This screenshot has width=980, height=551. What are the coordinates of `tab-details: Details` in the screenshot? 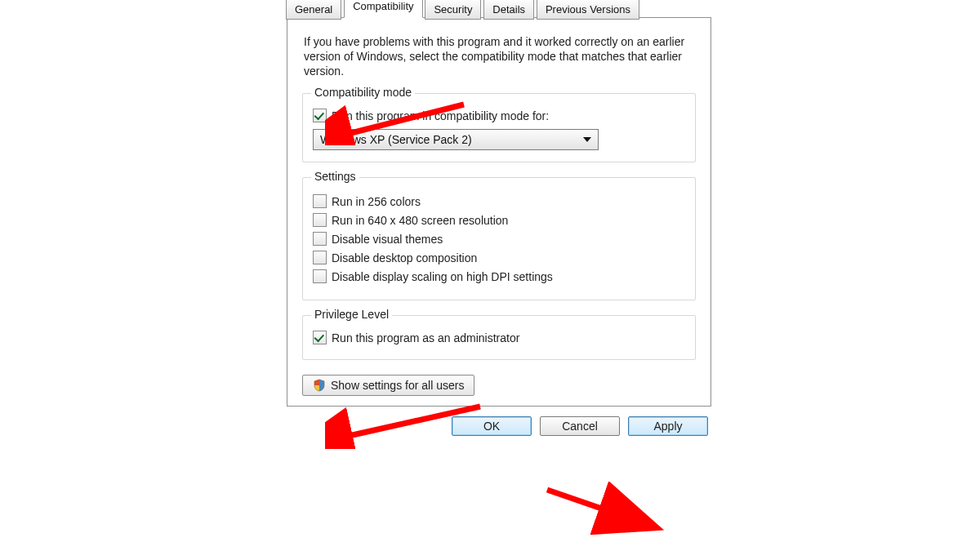 It's located at (509, 10).